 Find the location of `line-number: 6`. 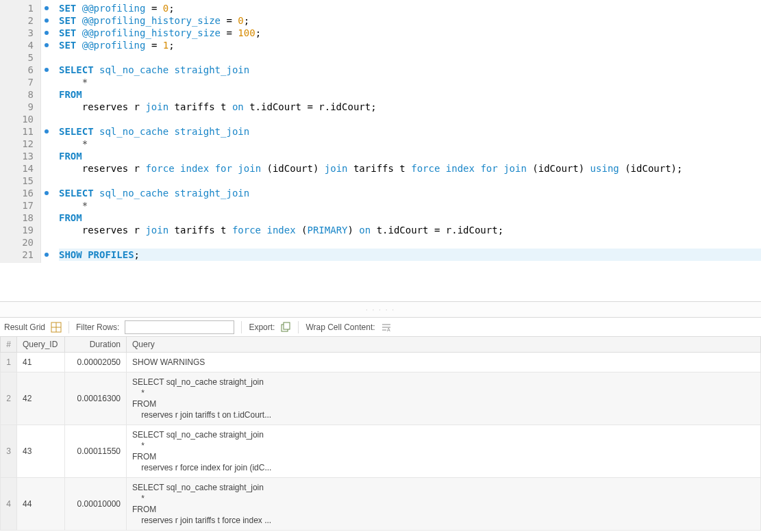

line-number: 6 is located at coordinates (18, 70).